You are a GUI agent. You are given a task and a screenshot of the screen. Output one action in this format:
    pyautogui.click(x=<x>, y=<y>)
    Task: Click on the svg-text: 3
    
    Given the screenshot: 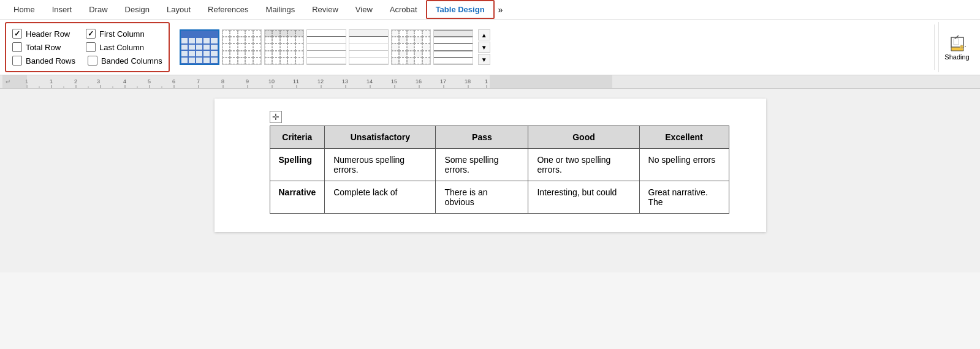 What is the action you would take?
    pyautogui.click(x=98, y=81)
    